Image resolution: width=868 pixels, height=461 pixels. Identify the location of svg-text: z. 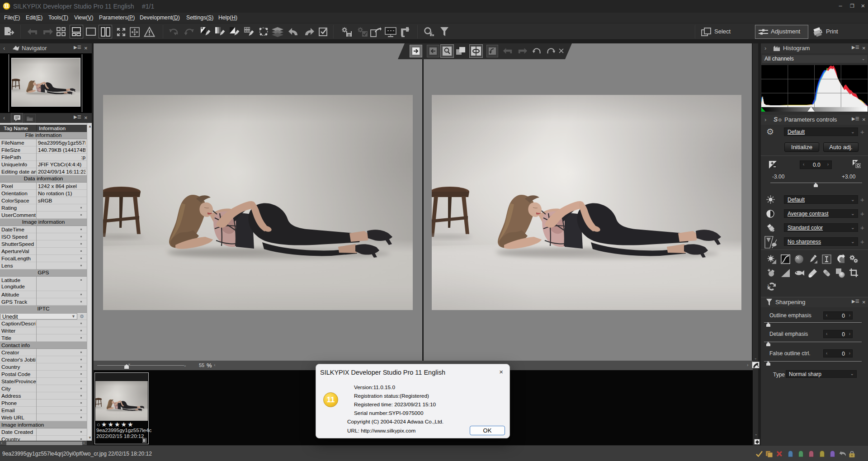
(769, 286).